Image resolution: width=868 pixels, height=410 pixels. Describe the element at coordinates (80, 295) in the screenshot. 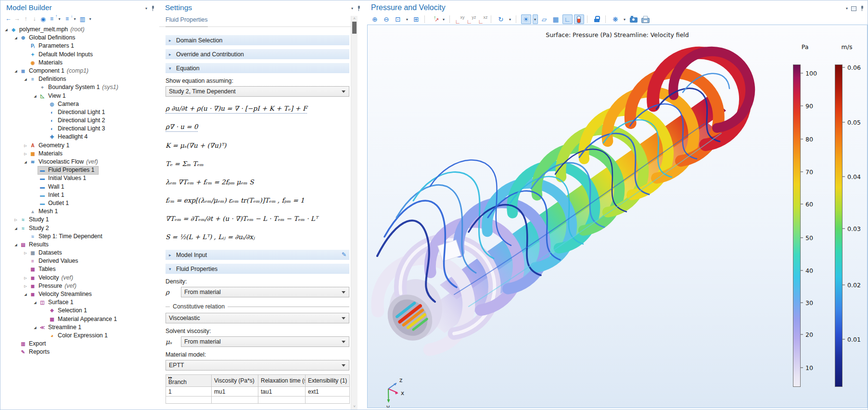

I see `tree-item: ◢ ◼ Velocity Streamlines` at that location.